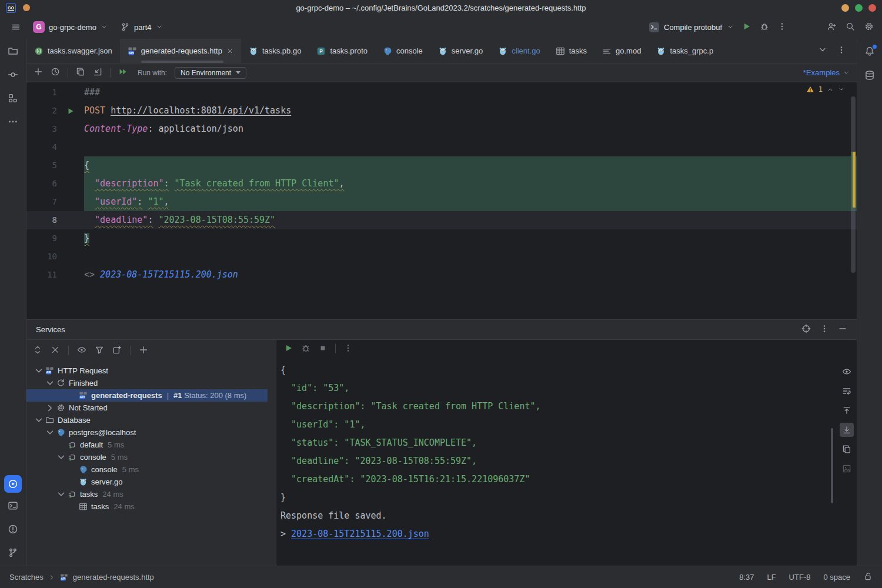 This screenshot has width=882, height=588. What do you see at coordinates (50, 408) in the screenshot?
I see `chevron-right-icon` at bounding box center [50, 408].